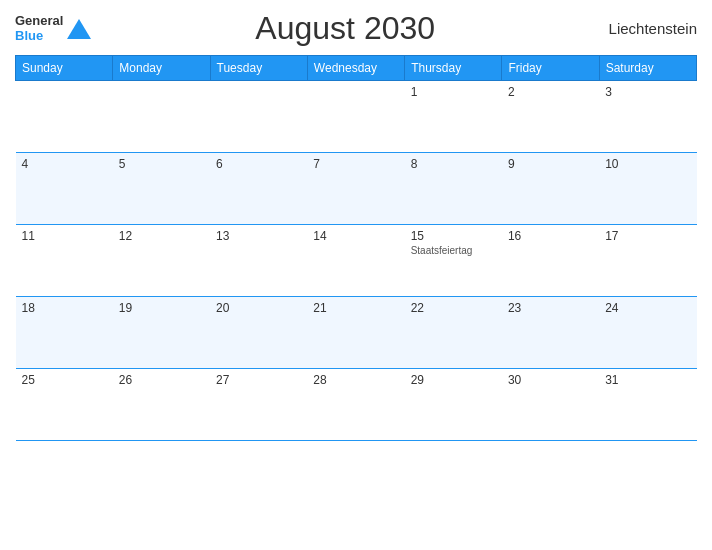 This screenshot has width=712, height=550. What do you see at coordinates (648, 333) in the screenshot?
I see `calendar-cell: 24` at bounding box center [648, 333].